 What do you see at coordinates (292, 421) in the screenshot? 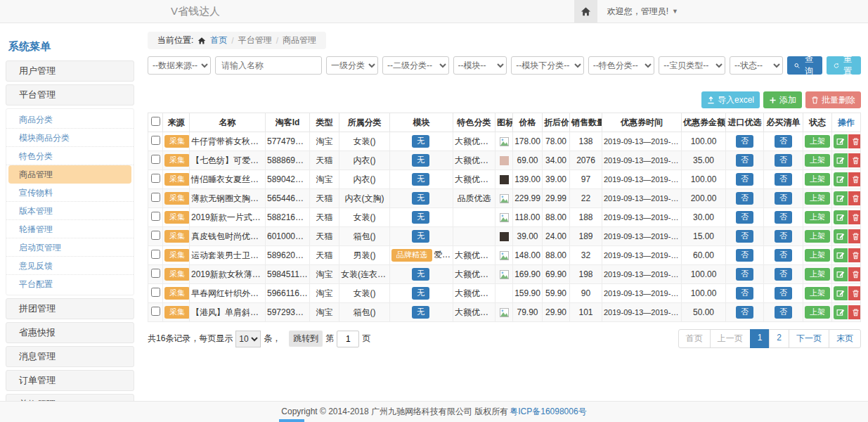
I see `horizontal-scrollbar-thumb` at bounding box center [292, 421].